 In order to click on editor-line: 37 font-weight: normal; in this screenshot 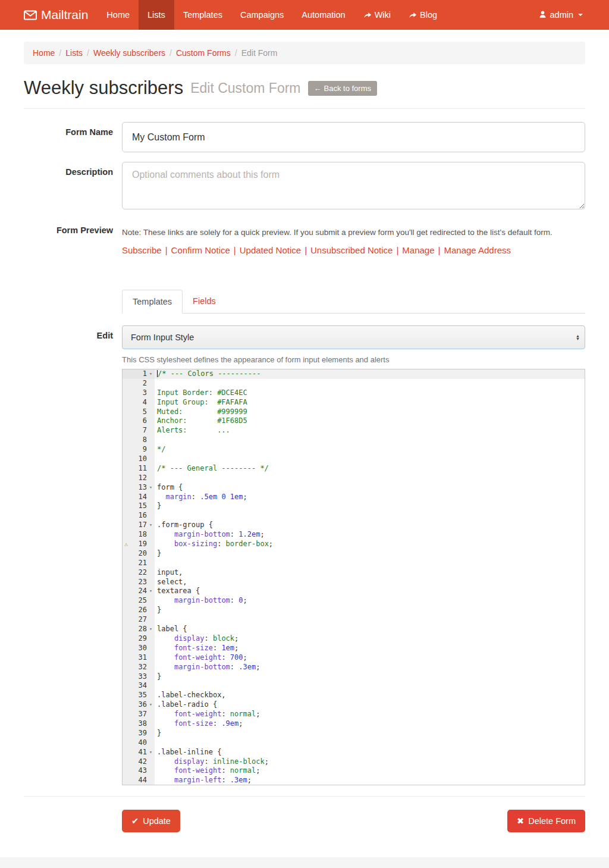, I will do `click(353, 715)`.